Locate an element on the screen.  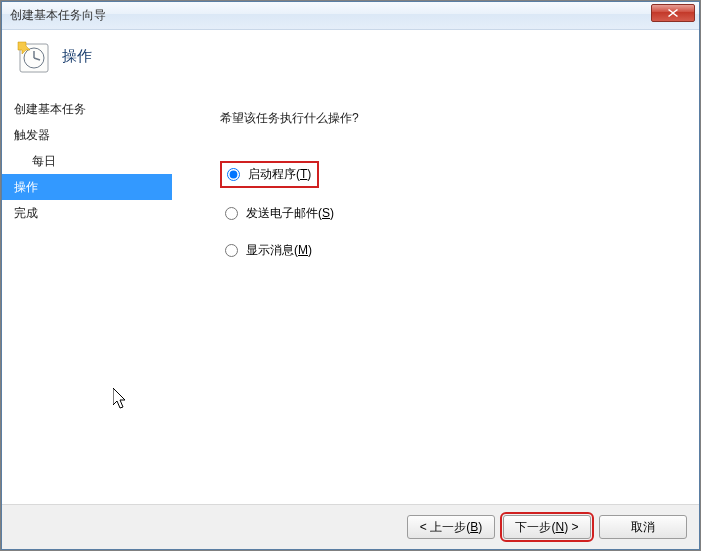
close-icon is located at coordinates (673, 13).